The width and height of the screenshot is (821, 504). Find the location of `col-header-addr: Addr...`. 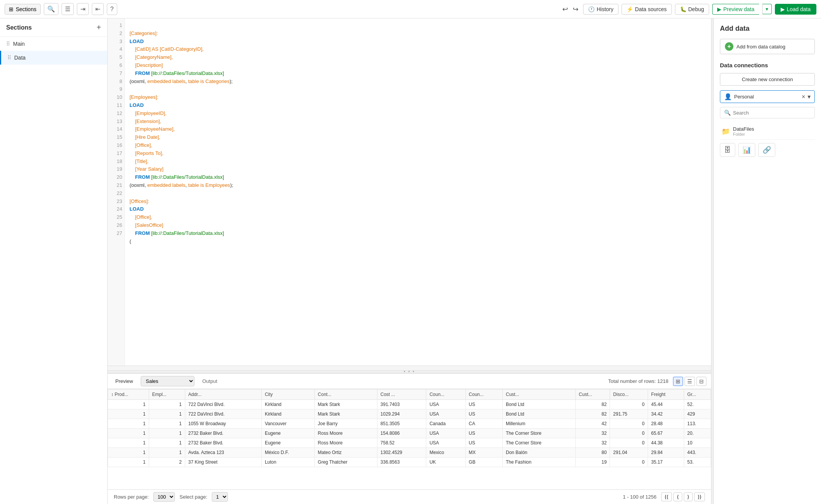

col-header-addr: Addr... is located at coordinates (223, 394).